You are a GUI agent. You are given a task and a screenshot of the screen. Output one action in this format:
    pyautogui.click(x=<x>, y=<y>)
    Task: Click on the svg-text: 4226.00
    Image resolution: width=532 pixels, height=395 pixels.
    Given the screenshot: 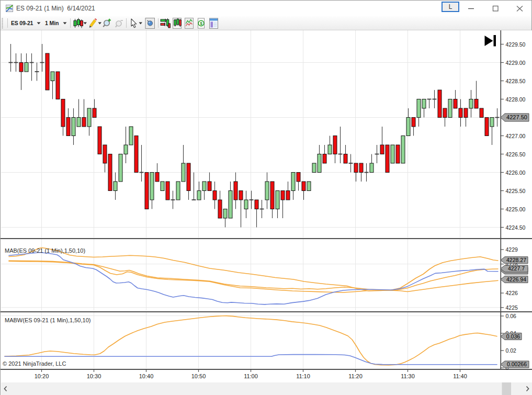 What is the action you would take?
    pyautogui.click(x=516, y=173)
    